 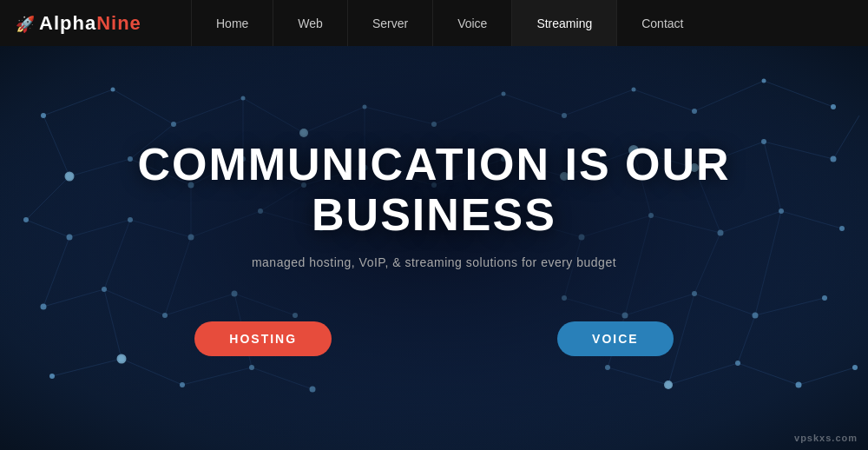 What do you see at coordinates (232, 23) in the screenshot?
I see `nav-item-home: Home` at bounding box center [232, 23].